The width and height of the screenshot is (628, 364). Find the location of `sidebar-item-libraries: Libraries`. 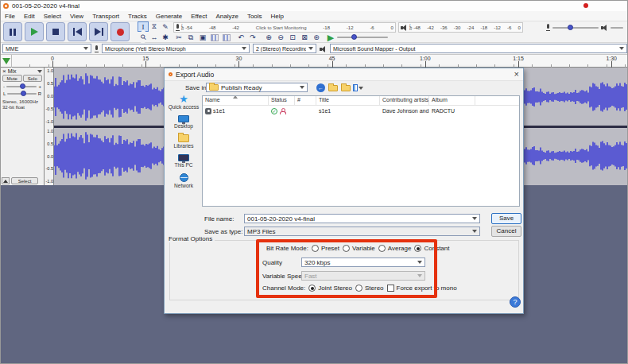

sidebar-item-libraries: Libraries is located at coordinates (184, 141).